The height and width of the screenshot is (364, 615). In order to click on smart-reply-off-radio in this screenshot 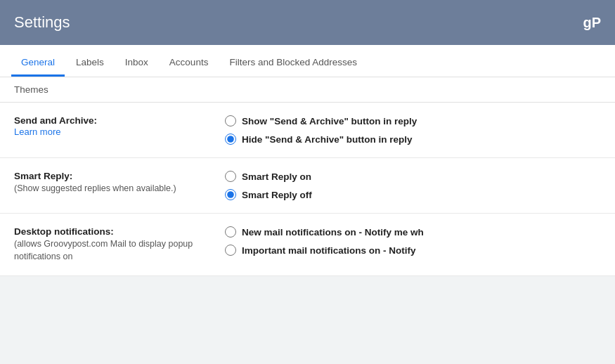, I will do `click(231, 195)`.